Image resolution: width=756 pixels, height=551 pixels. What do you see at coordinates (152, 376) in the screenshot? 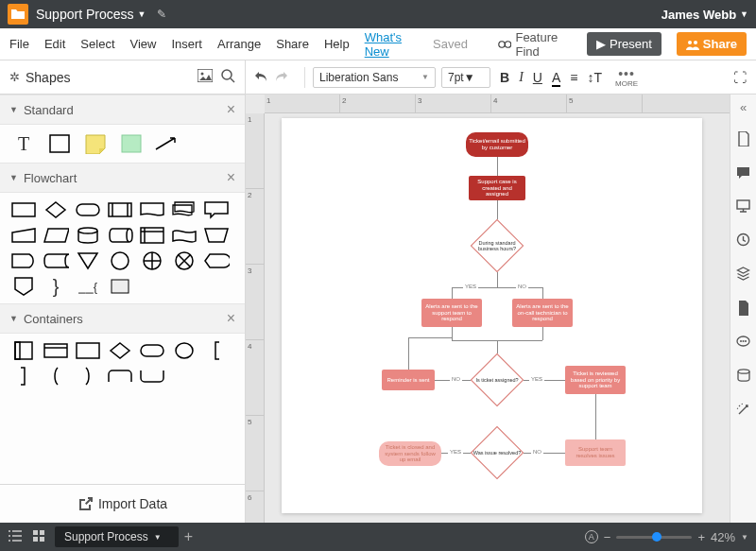
I see `container-round-bottom` at bounding box center [152, 376].